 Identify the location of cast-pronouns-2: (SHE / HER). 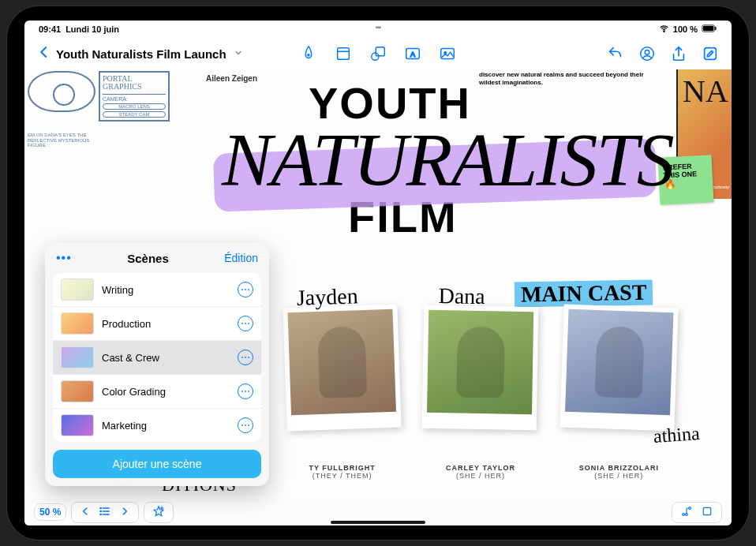
(480, 476).